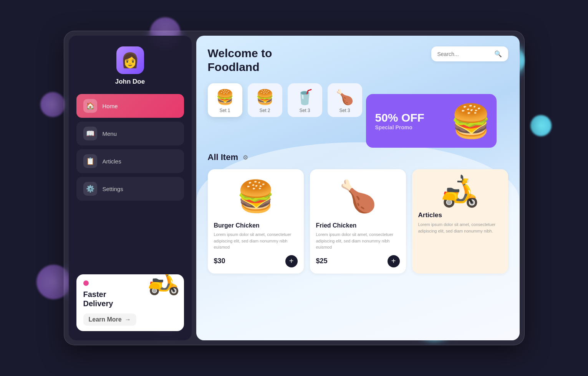 The image size is (588, 376). I want to click on section-header: All Item ⚙, so click(358, 157).